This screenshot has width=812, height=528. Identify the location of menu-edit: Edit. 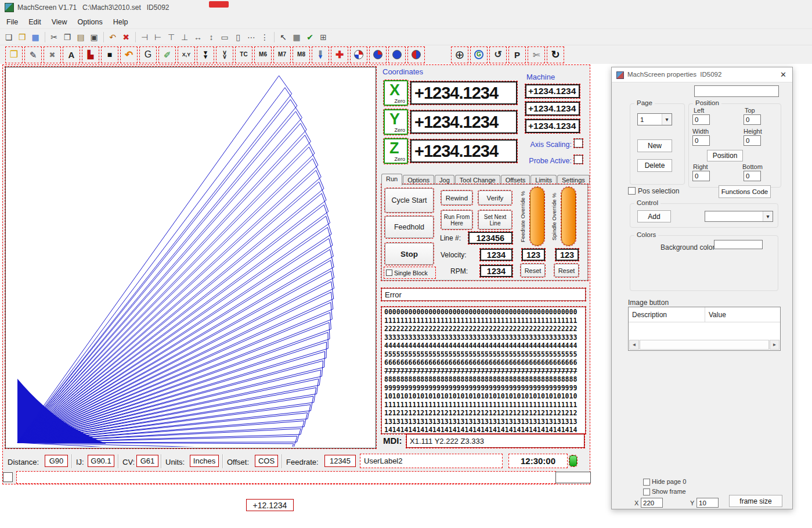
(35, 22).